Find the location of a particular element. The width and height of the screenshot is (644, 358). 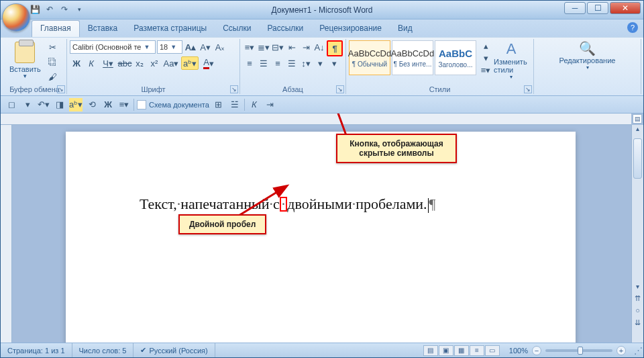

tab-insert: Вставка is located at coordinates (103, 29).